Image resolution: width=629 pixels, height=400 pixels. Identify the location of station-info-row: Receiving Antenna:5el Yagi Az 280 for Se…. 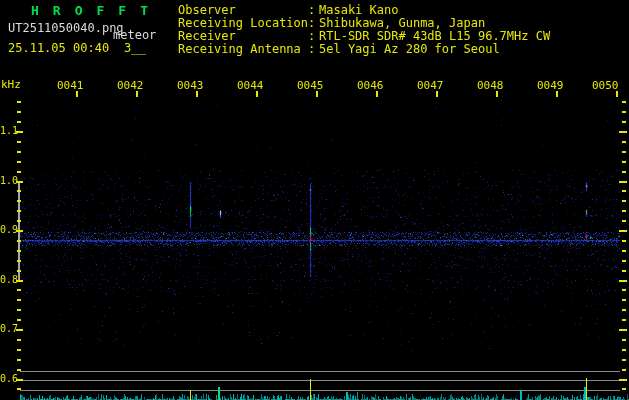
(364, 50).